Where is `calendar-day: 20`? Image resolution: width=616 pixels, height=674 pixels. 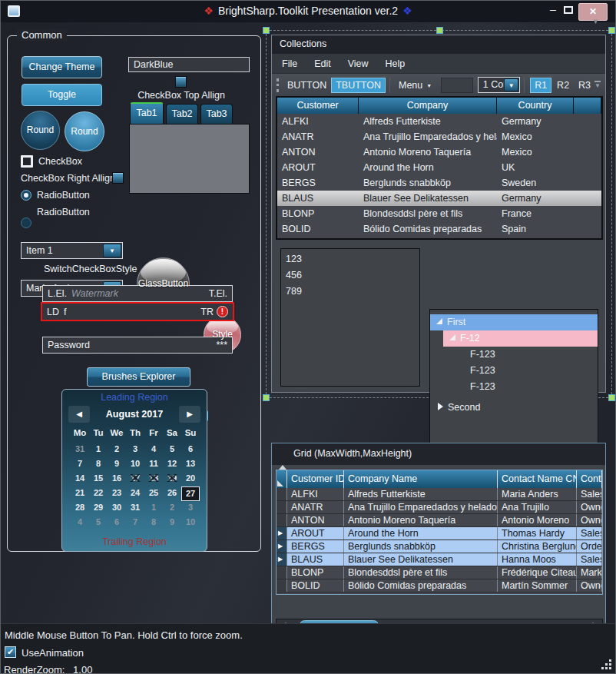
calendar-day: 20 is located at coordinates (190, 480).